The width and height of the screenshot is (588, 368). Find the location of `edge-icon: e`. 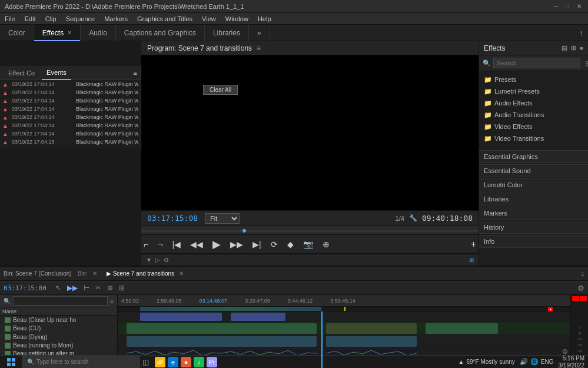

edge-icon: e is located at coordinates (173, 362).